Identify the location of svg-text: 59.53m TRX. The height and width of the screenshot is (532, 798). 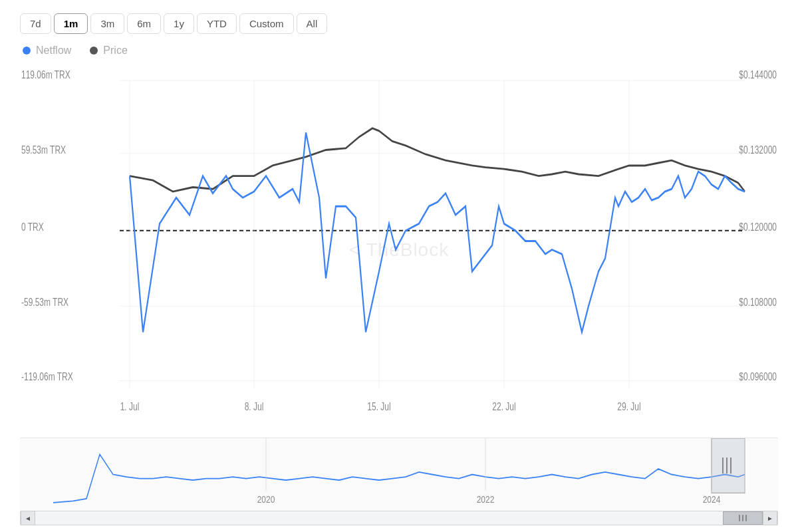
(44, 150).